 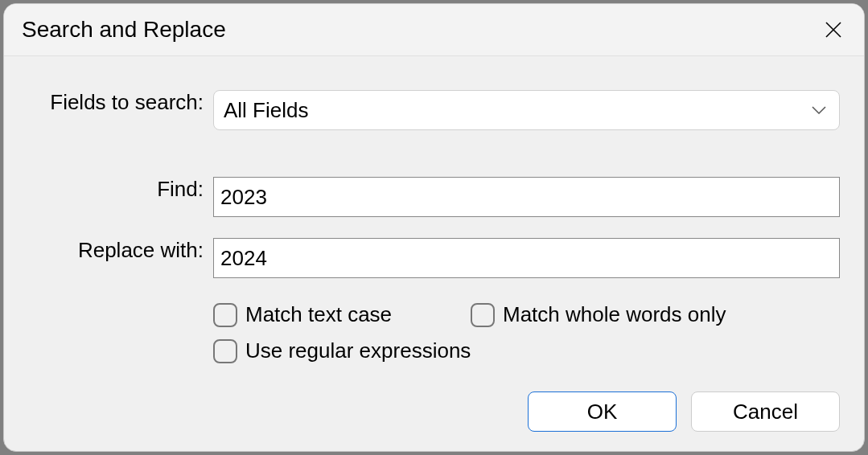 I want to click on titlebar: Search and Replace, so click(x=434, y=31).